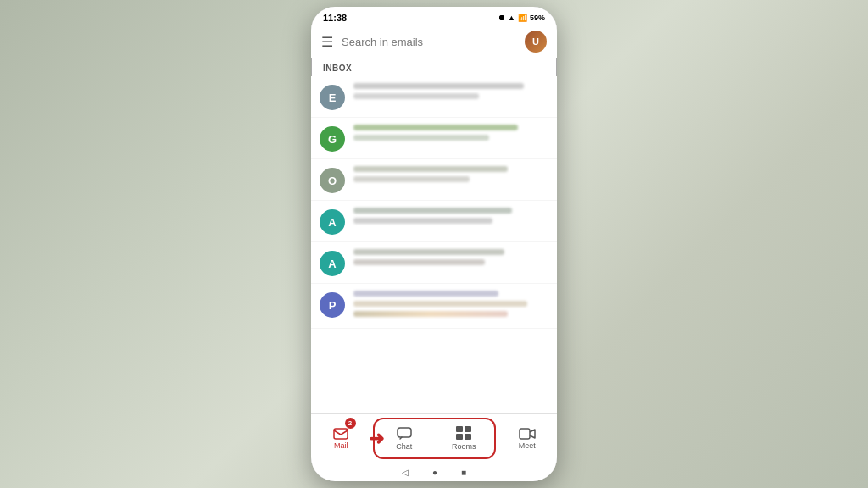 The width and height of the screenshot is (868, 488). I want to click on nav-chat: Chat, so click(405, 439).